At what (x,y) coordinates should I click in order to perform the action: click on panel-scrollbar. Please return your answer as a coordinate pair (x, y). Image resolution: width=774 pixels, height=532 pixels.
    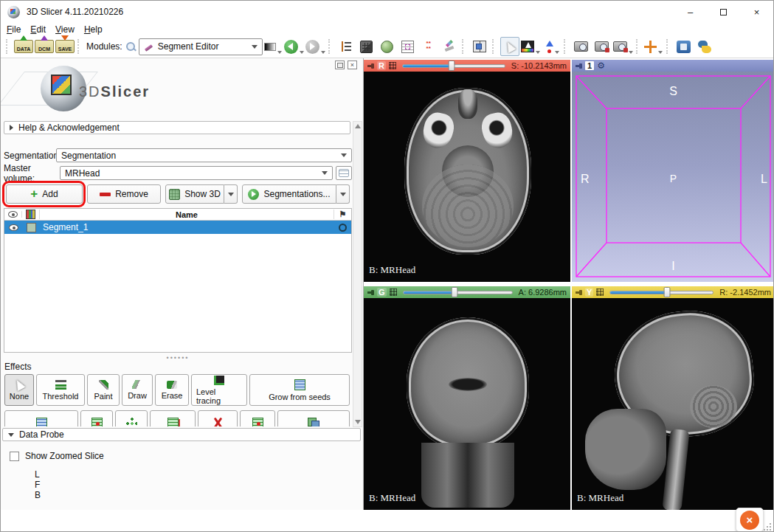
    Looking at the image, I should click on (357, 274).